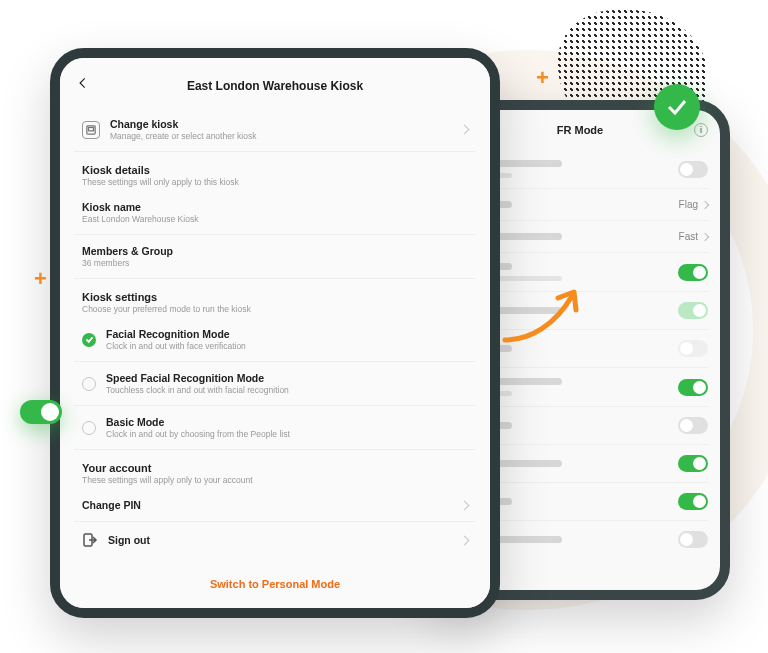 The width and height of the screenshot is (768, 653). What do you see at coordinates (83, 83) in the screenshot?
I see `back-button` at bounding box center [83, 83].